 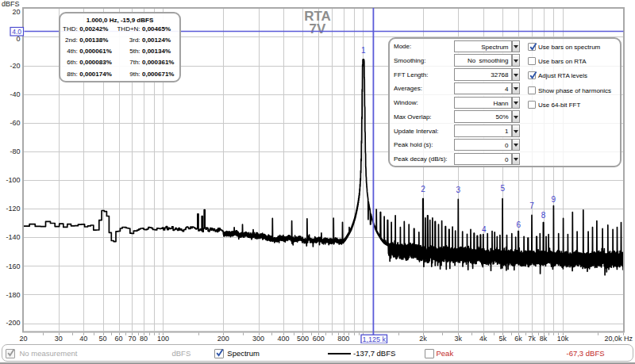 I want to click on svg-text: 3, so click(x=459, y=190).